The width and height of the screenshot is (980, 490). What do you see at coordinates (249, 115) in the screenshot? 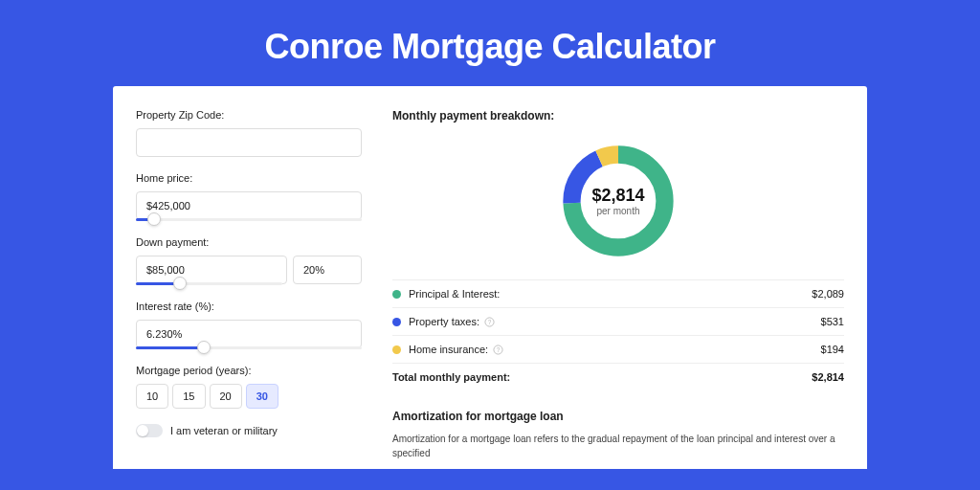
I see `zip-label: Property Zip Code:` at bounding box center [249, 115].